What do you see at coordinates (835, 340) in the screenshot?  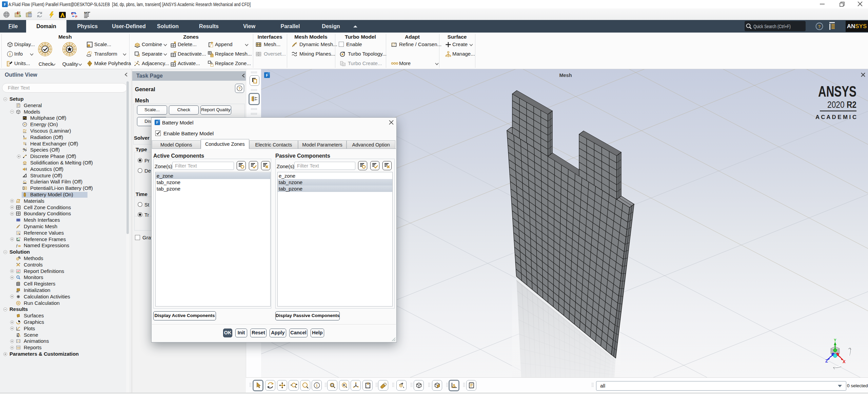 I see `svg-text: Y` at bounding box center [835, 340].